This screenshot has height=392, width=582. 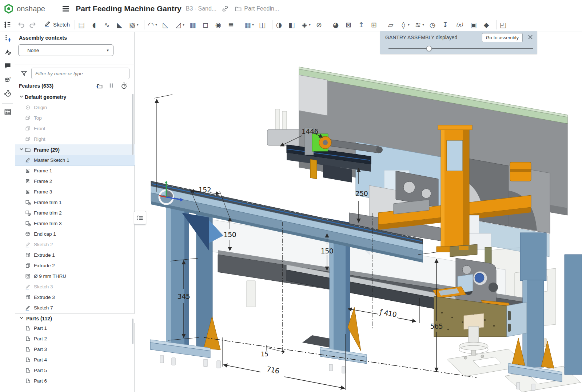 I want to click on transform-button: ◈▾, so click(x=306, y=25).